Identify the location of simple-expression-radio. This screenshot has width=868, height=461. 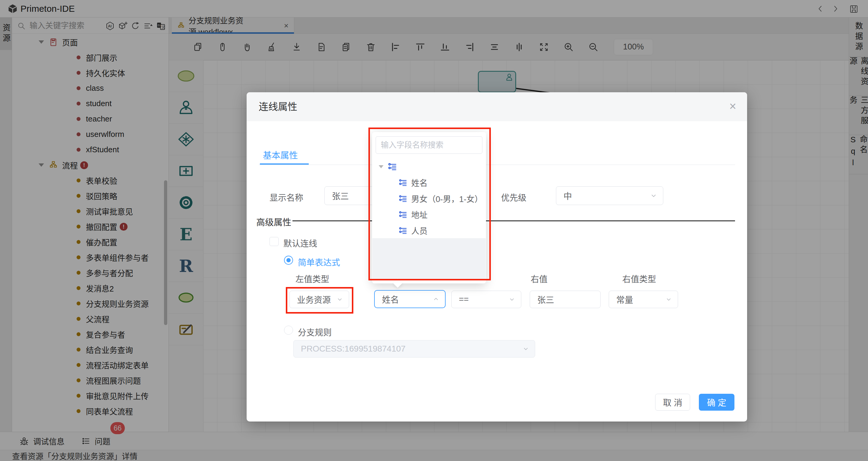
(288, 260).